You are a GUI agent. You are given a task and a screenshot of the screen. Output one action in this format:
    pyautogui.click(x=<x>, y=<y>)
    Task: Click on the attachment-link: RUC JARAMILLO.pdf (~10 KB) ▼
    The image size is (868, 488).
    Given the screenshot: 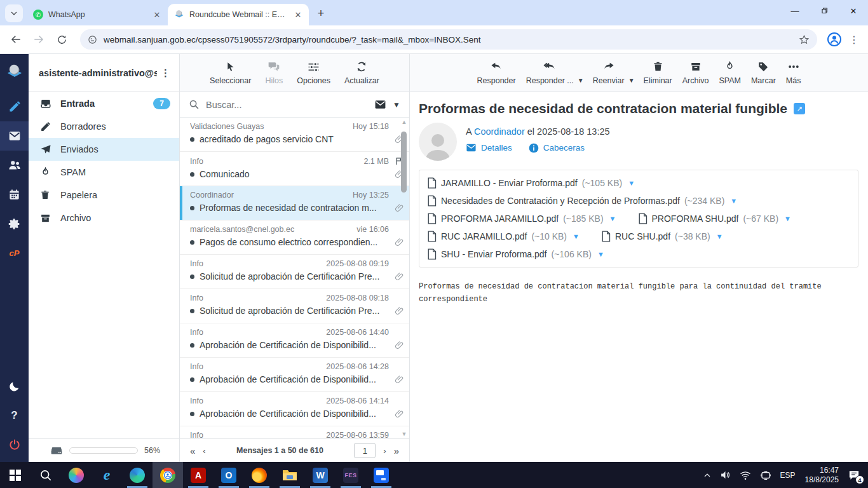 What is the action you would take?
    pyautogui.click(x=503, y=236)
    